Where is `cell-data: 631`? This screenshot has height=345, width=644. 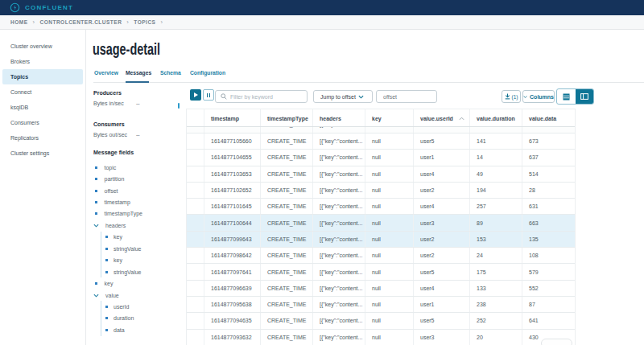 cell-data: 631 is located at coordinates (549, 206).